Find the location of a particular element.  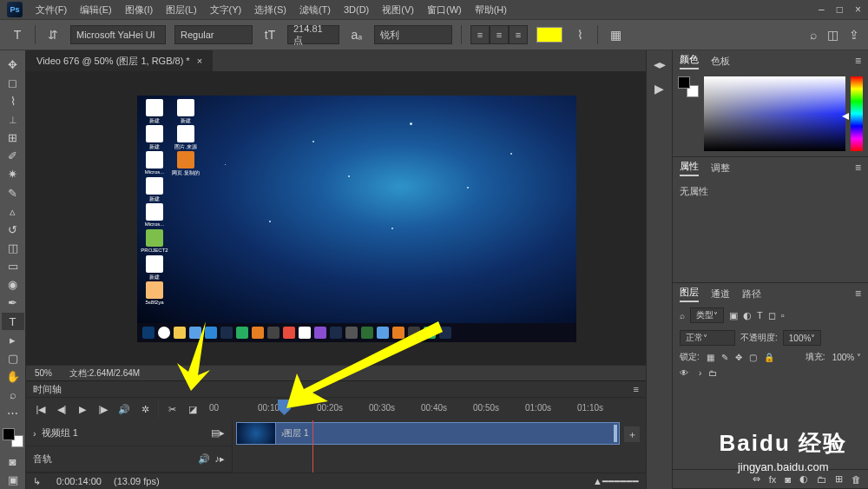

fx-icon: fx is located at coordinates (773, 479).